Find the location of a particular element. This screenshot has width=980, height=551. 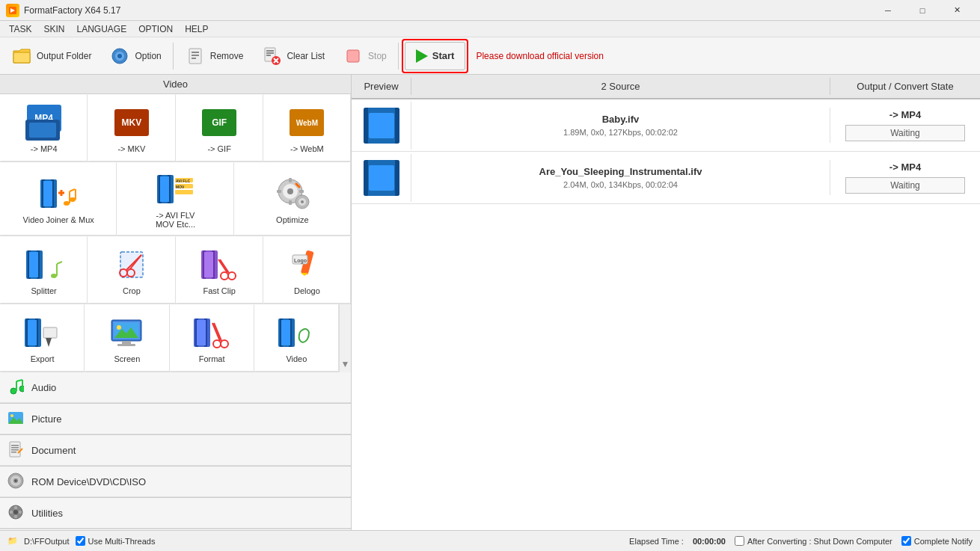

tool-grid-row4: Export is located at coordinates (169, 338).